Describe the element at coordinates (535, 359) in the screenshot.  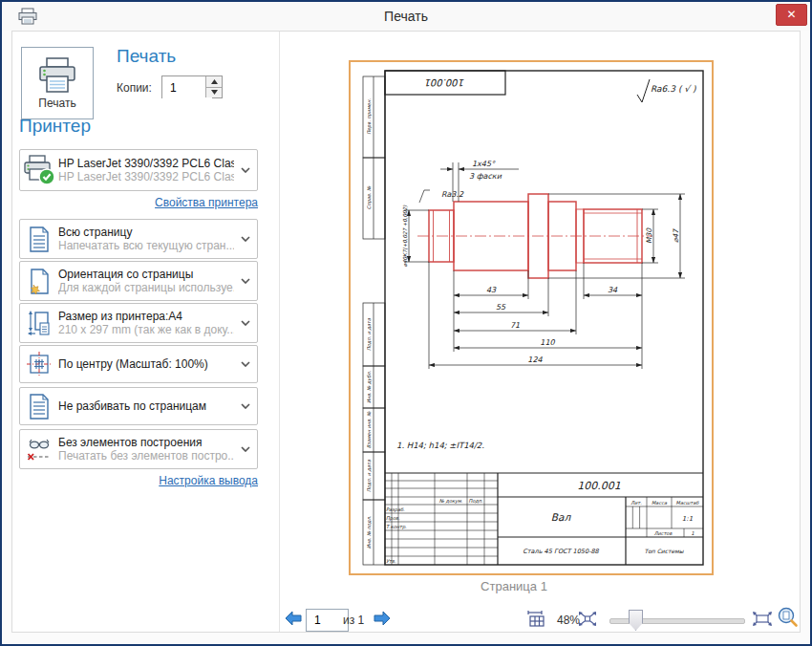
I see `dim-124: 124` at that location.